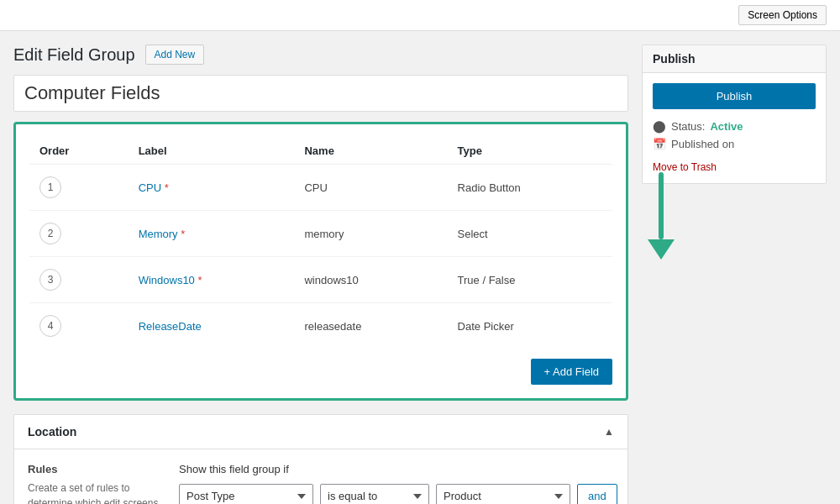 Image resolution: width=840 pixels, height=504 pixels. What do you see at coordinates (530, 234) in the screenshot?
I see `field-type-cell: Select` at bounding box center [530, 234].